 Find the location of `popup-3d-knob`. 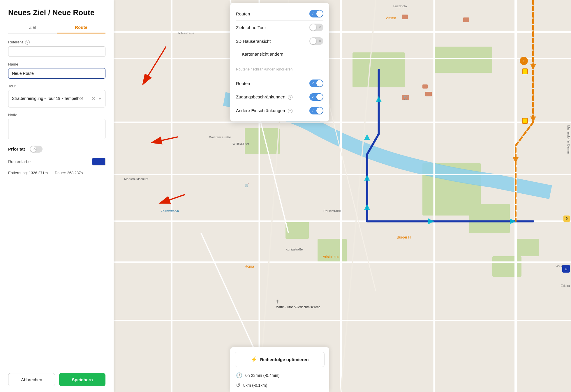

popup-3d-knob is located at coordinates (313, 41).